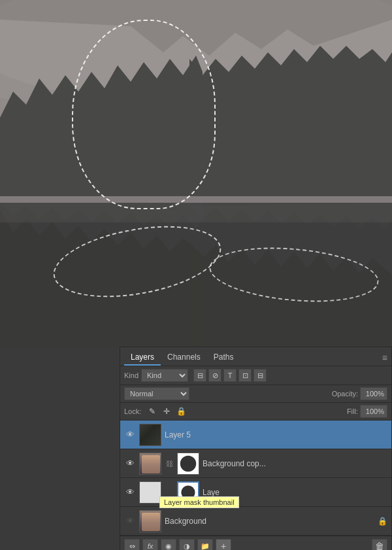 Image resolution: width=392 pixels, height=550 pixels. I want to click on layer-thumb-bg-copy, so click(150, 464).